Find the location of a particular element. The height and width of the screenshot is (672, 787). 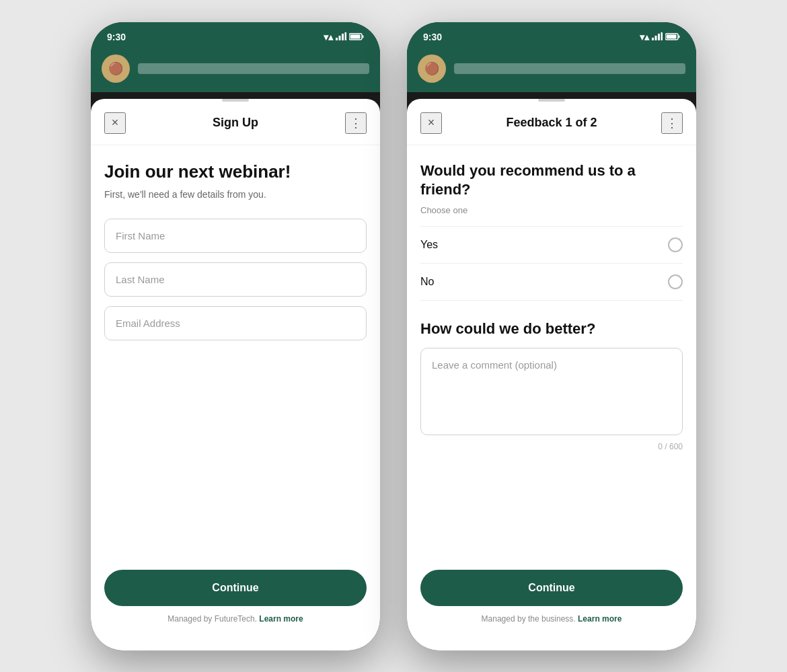

menu-button-2: ⋮ is located at coordinates (672, 123).